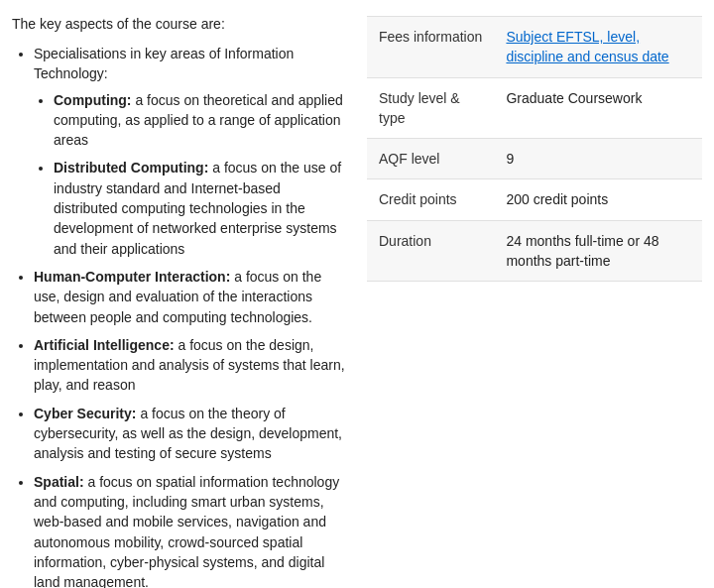  What do you see at coordinates (535, 251) in the screenshot?
I see `table-row-duration: Duration 24 months full-time or 48 month…` at bounding box center [535, 251].